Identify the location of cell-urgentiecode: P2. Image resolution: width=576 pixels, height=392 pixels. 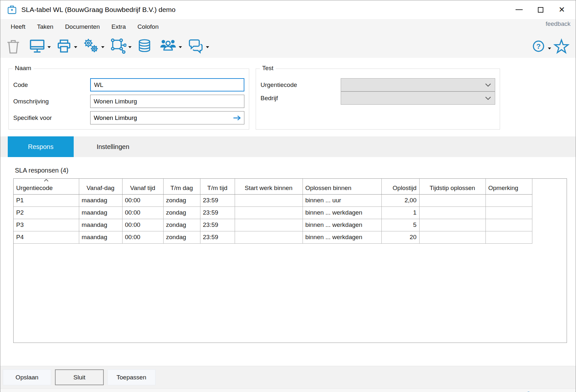
(46, 213).